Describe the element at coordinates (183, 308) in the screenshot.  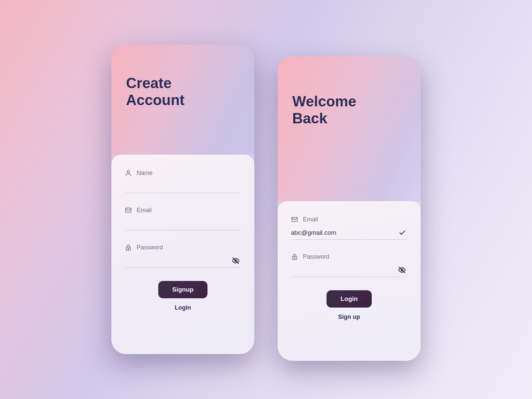
I see `go-to-login-button: Login` at that location.